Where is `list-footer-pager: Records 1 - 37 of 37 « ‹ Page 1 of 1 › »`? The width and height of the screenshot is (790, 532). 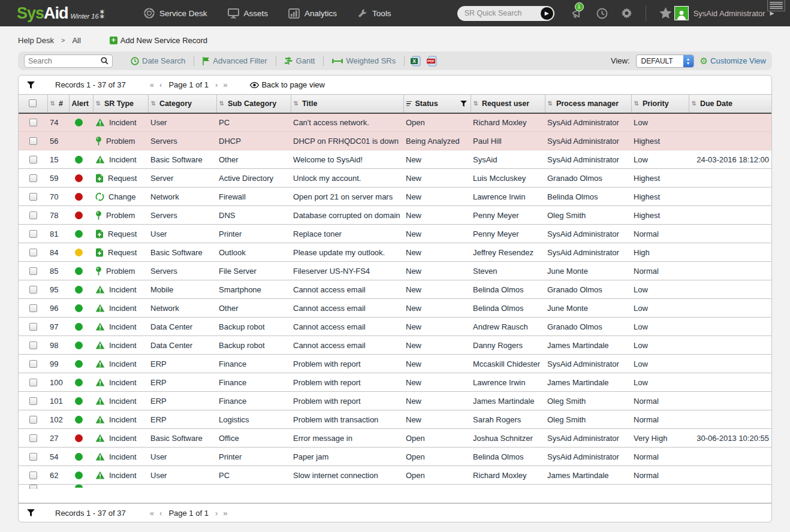
list-footer-pager: Records 1 - 37 of 37 « ‹ Page 1 of 1 › » is located at coordinates (395, 513).